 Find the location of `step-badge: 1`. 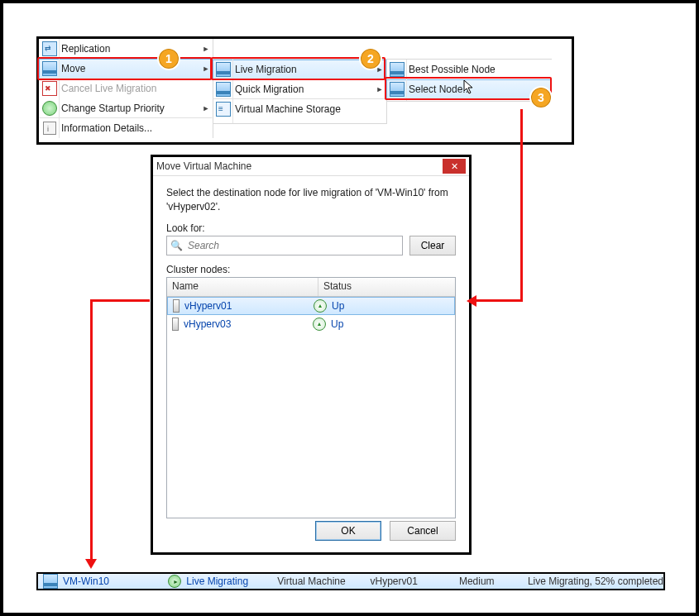

step-badge: 1 is located at coordinates (169, 59).